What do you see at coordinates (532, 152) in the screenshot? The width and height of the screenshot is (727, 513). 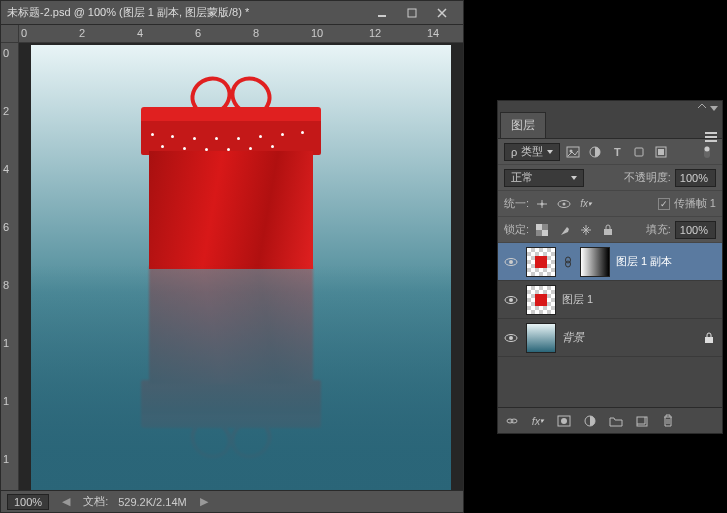 I see `filter-kind-select: ρ类型` at bounding box center [532, 152].